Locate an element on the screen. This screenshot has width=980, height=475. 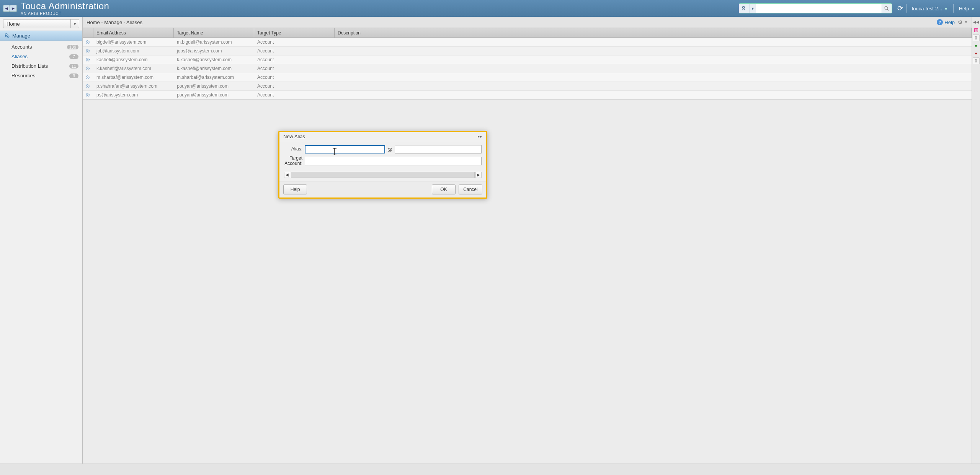
col-type-header: Target Type is located at coordinates (294, 33).